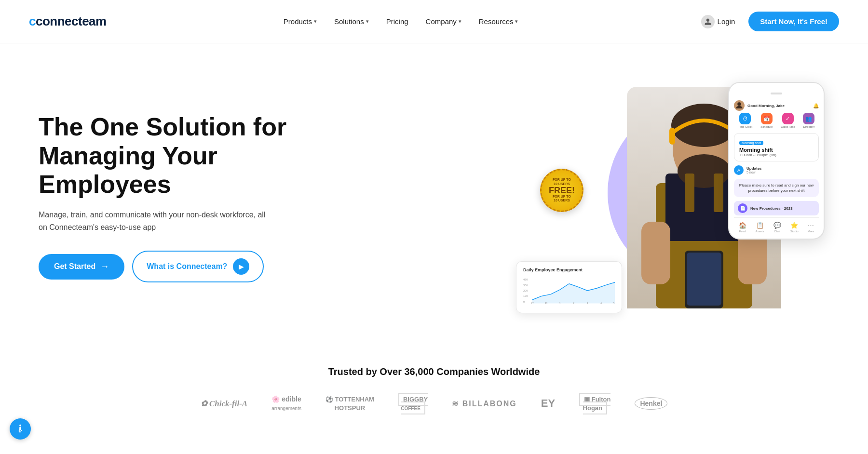 The image size is (868, 454). Describe the element at coordinates (562, 199) in the screenshot. I see `free-badge-bottom-text: FOR UP TO10 USERS` at that location.